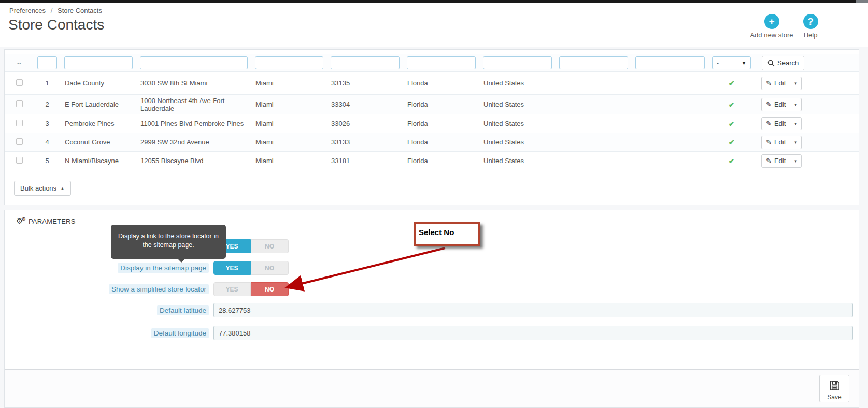 Image resolution: width=868 pixels, height=408 pixels. What do you see at coordinates (47, 142) in the screenshot?
I see `cell-id: 4` at bounding box center [47, 142].